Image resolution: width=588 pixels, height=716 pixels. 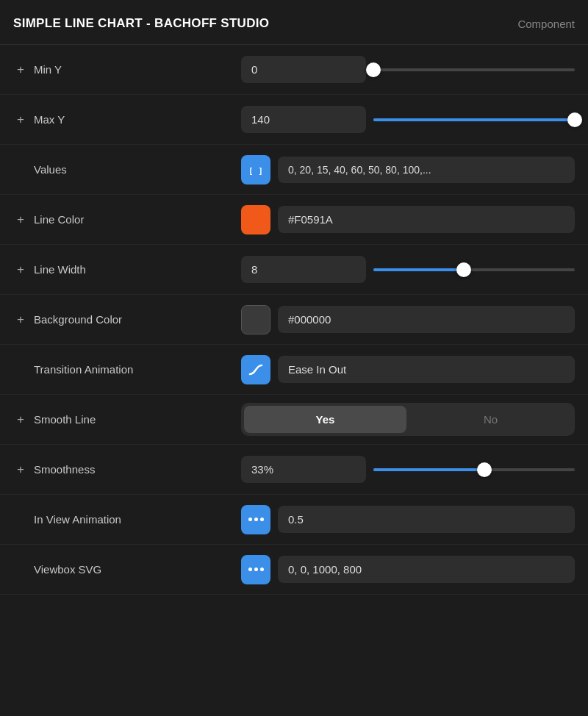 What do you see at coordinates (256, 320) in the screenshot?
I see `background-color-swatch` at bounding box center [256, 320].